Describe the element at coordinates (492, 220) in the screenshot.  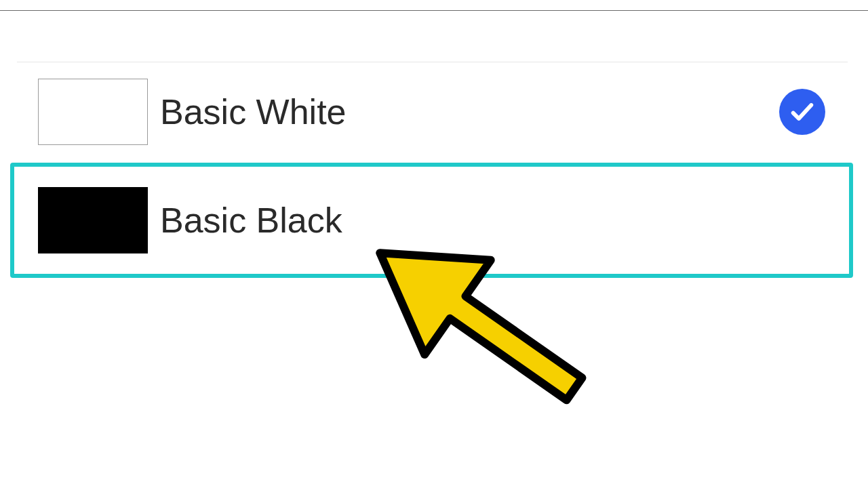
I see `option-label: Basic Black` at that location.